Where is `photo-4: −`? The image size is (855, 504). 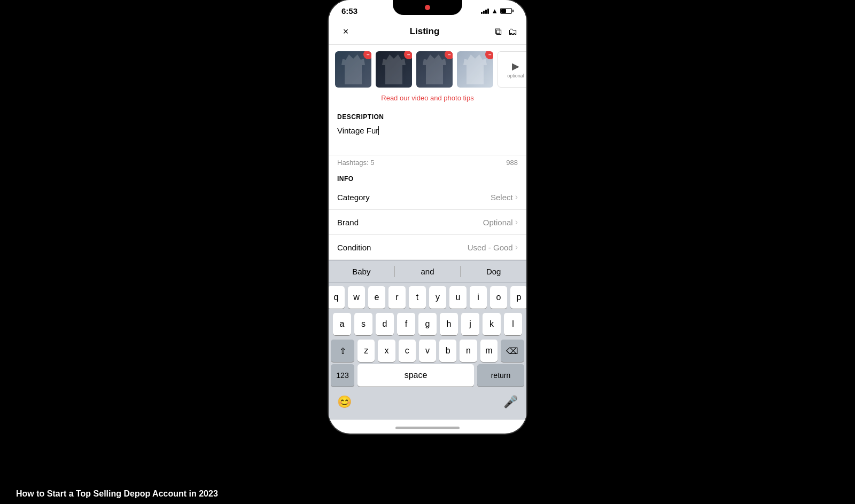
photo-4: − is located at coordinates (475, 69).